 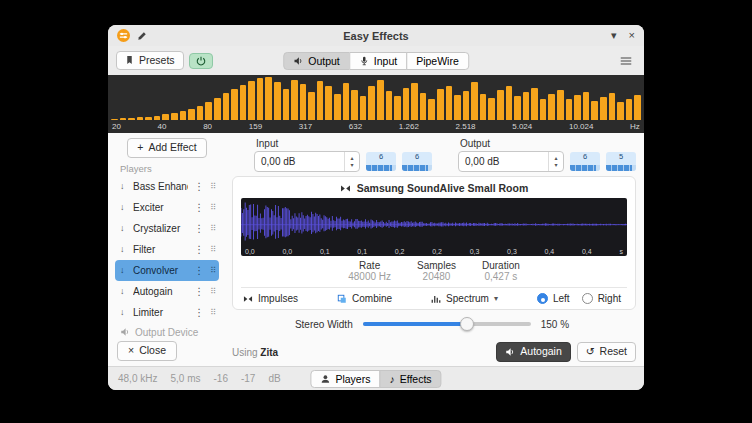 What do you see at coordinates (170, 168) in the screenshot?
I see `players-section-label: Players` at bounding box center [170, 168].